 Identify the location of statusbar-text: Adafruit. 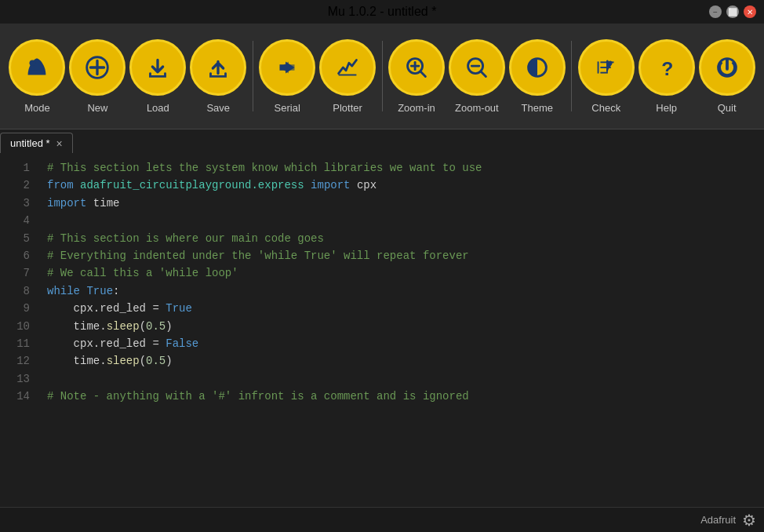
(719, 519).